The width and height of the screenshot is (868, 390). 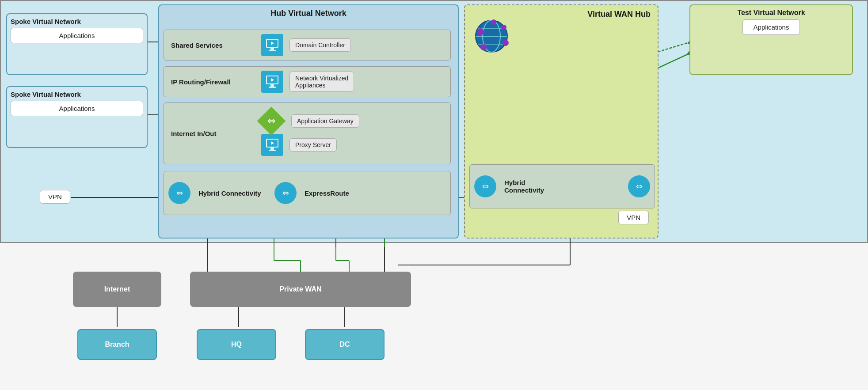 I want to click on test-vnet: Test Virtual Network Applications, so click(x=771, y=40).